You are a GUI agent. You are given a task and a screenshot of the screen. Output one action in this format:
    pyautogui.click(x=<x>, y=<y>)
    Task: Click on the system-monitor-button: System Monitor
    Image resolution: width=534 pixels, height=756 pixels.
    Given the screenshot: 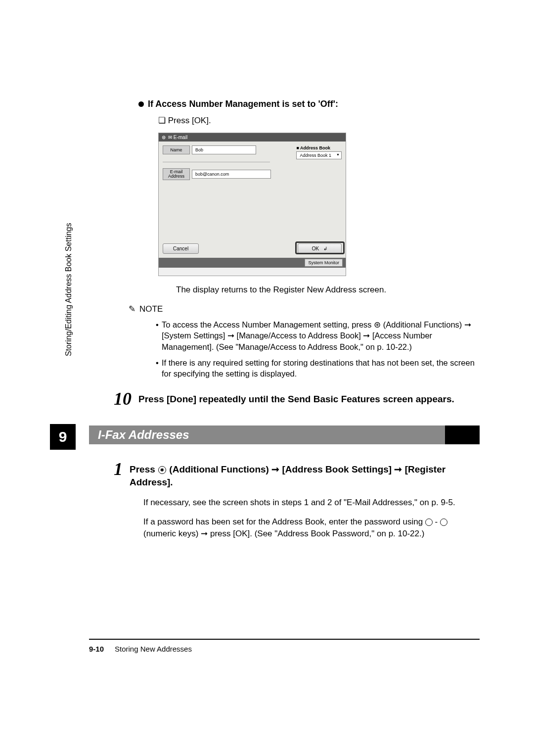 What is the action you would take?
    pyautogui.click(x=323, y=263)
    